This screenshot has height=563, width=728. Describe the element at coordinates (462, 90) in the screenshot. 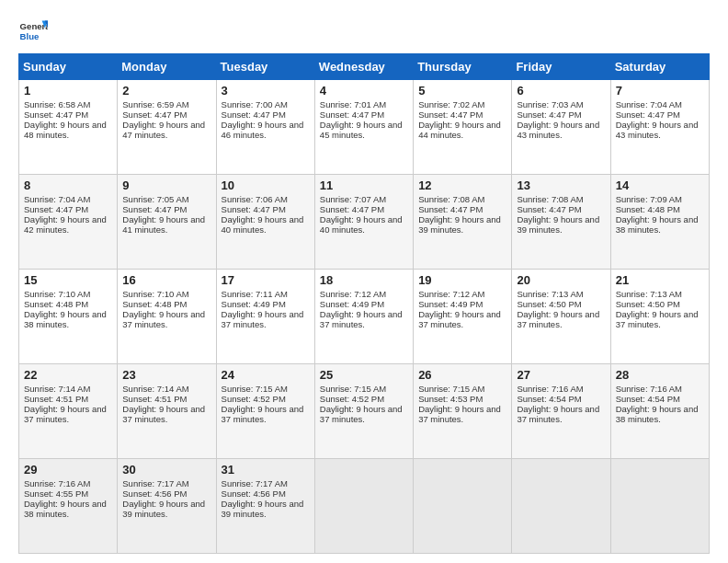

I see `day-number: 5` at that location.